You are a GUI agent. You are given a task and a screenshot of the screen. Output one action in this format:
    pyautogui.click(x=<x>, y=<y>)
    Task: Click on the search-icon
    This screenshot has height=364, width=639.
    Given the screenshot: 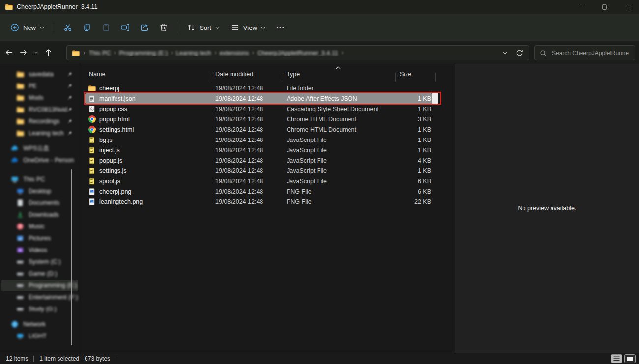 What is the action you would take?
    pyautogui.click(x=543, y=53)
    